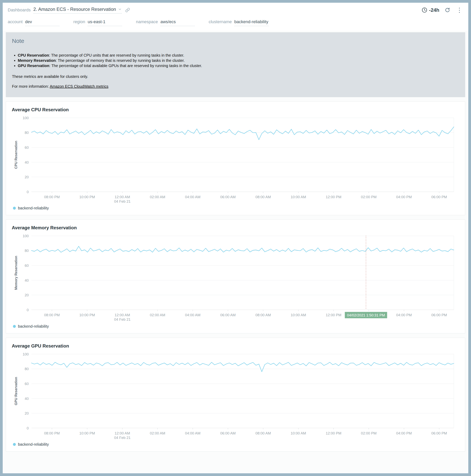  What do you see at coordinates (79, 22) in the screenshot?
I see `filter-label: region` at bounding box center [79, 22].